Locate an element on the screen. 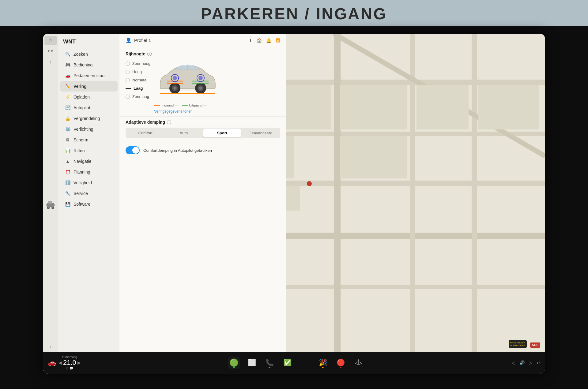  damping-auto-btn: Auto is located at coordinates (184, 133).